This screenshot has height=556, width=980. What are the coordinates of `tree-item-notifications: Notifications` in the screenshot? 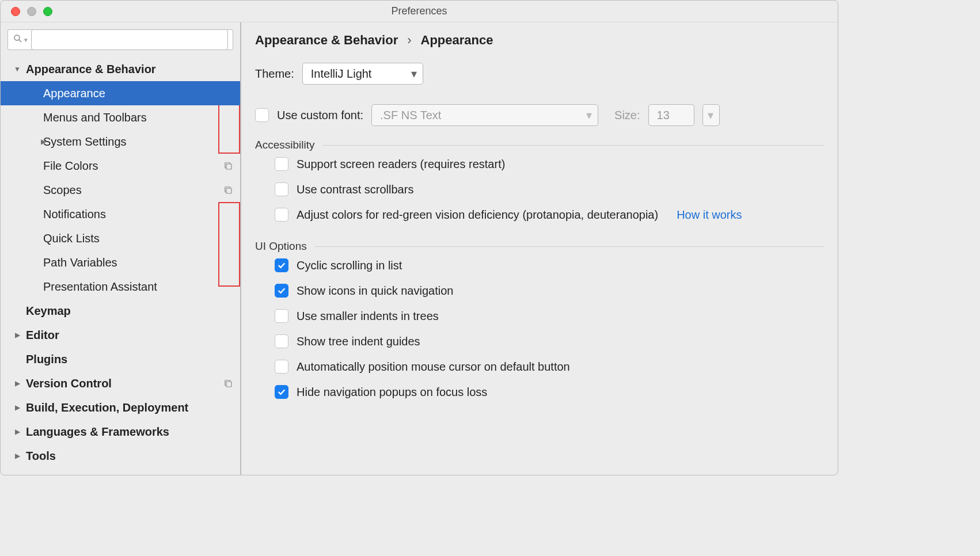 It's located at (120, 214).